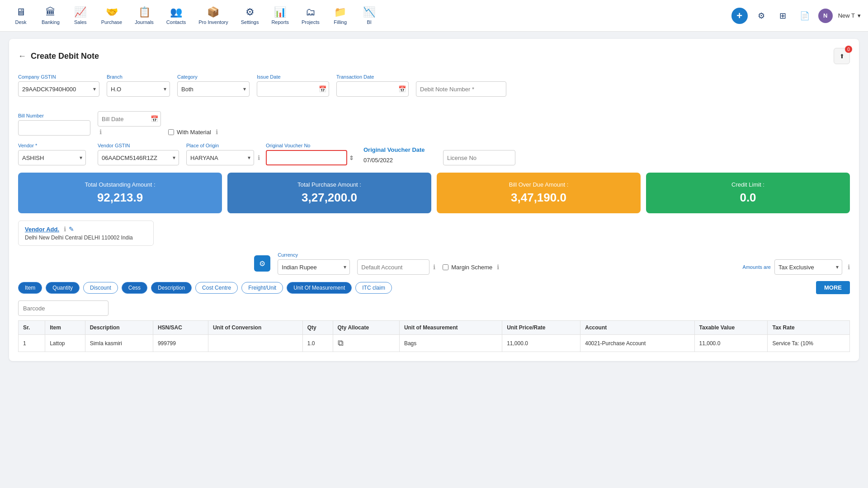  Describe the element at coordinates (340, 15) in the screenshot. I see `nav-item-filling: 📁Filling` at that location.